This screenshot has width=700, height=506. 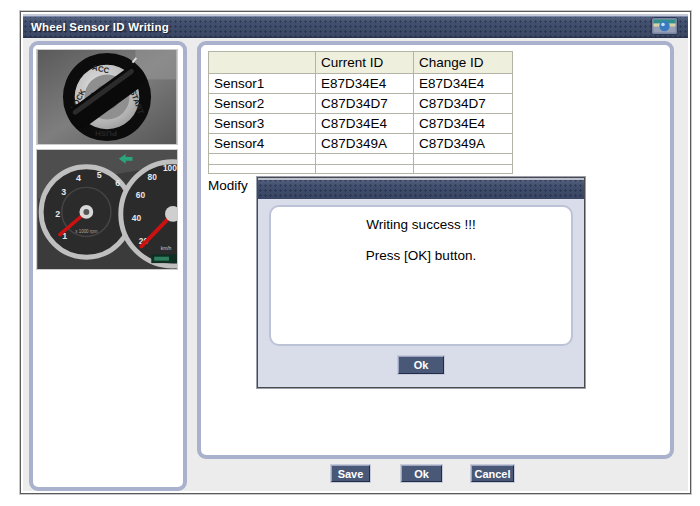 What do you see at coordinates (421, 256) in the screenshot?
I see `dialog-message-line2: Press [OK] button.` at bounding box center [421, 256].